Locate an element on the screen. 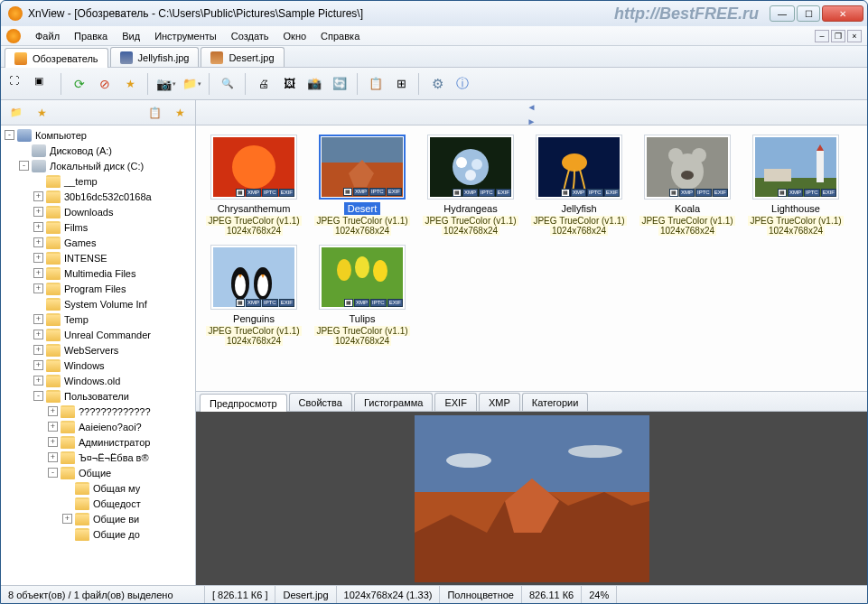  nav-back-button is located at coordinates (532, 107).